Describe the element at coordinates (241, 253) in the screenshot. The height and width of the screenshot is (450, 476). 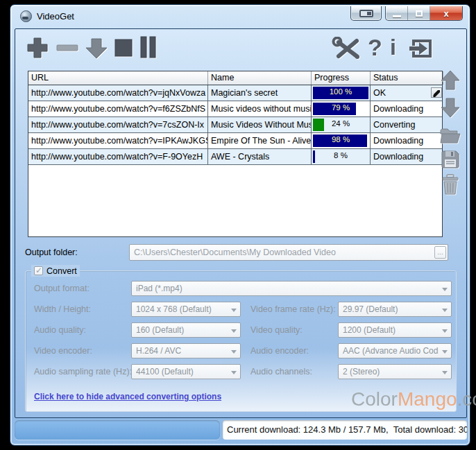
I see `output-folder-row: Output folder: C:\Users\Chester\Document…` at that location.